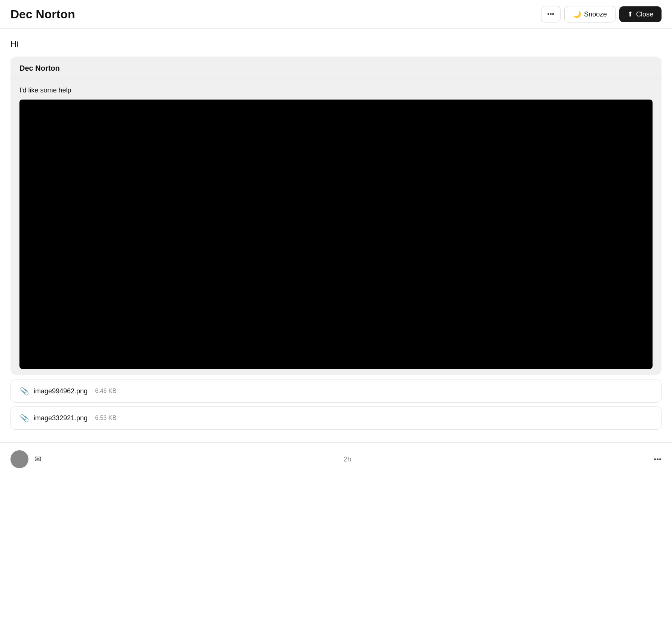 This screenshot has width=672, height=631. What do you see at coordinates (26, 459) in the screenshot?
I see `footer-left: ✉` at bounding box center [26, 459].